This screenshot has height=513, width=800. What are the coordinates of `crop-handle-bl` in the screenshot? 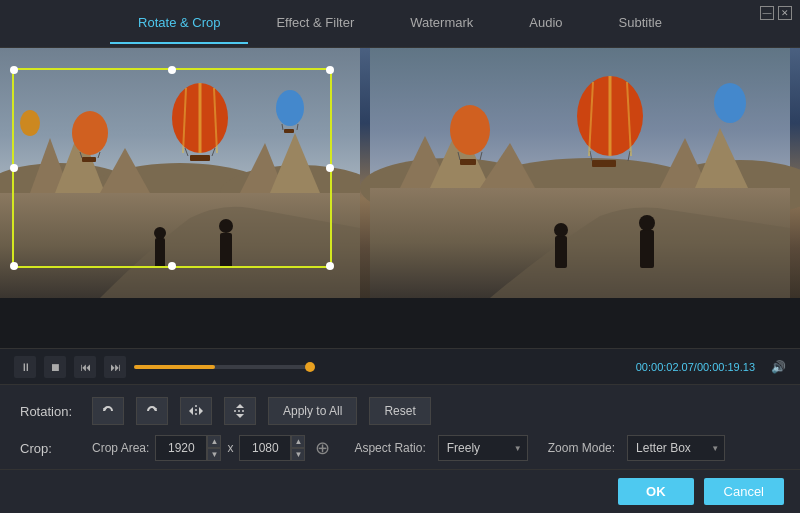 It's located at (14, 266).